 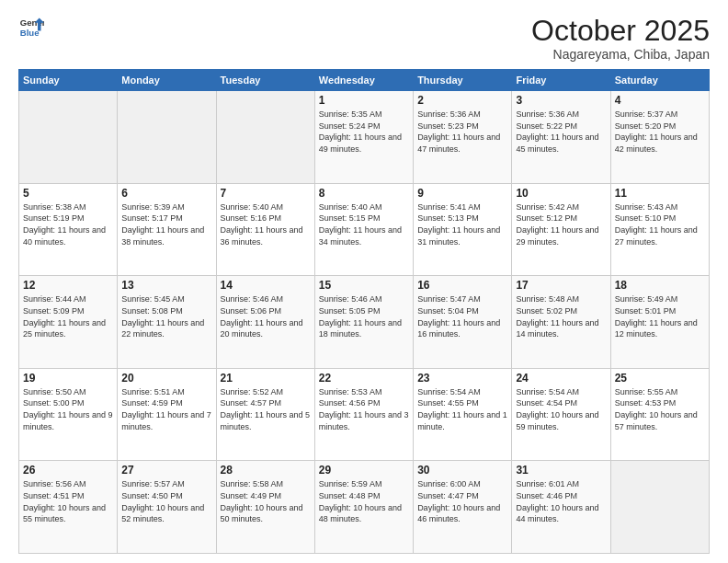 What do you see at coordinates (364, 508) in the screenshot?
I see `table-row: 29Sunrise: 5:59 AM Sunset: 4:48 PM Dayli…` at bounding box center [364, 508].